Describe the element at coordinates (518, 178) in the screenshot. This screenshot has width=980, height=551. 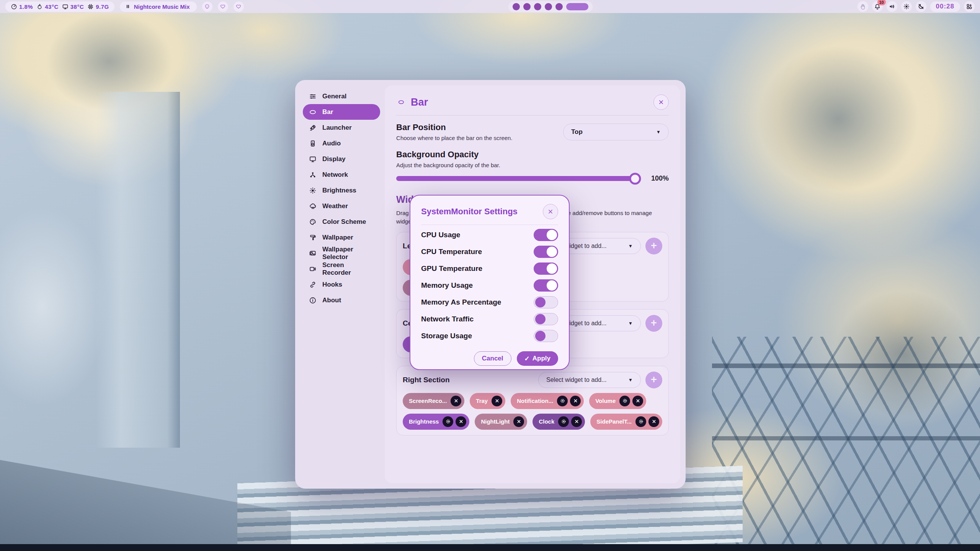
I see `opacity-slider` at that location.